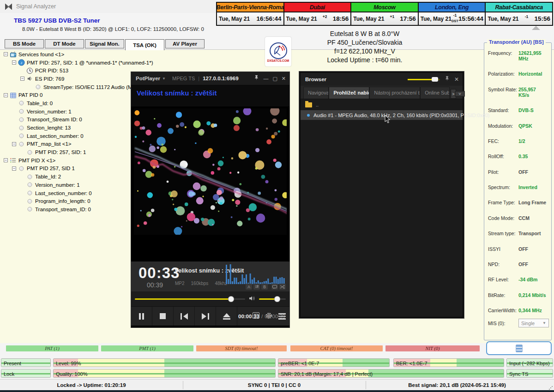 The height and width of the screenshot is (392, 554). I want to click on tab-signal-mon: Signal Mon., so click(104, 44).